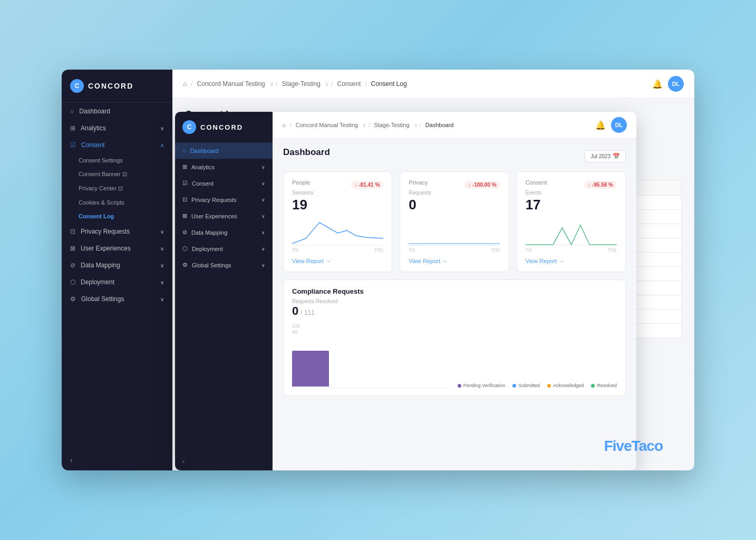  What do you see at coordinates (454, 261) in the screenshot?
I see `privacy-view-report: View Report →` at bounding box center [454, 261].